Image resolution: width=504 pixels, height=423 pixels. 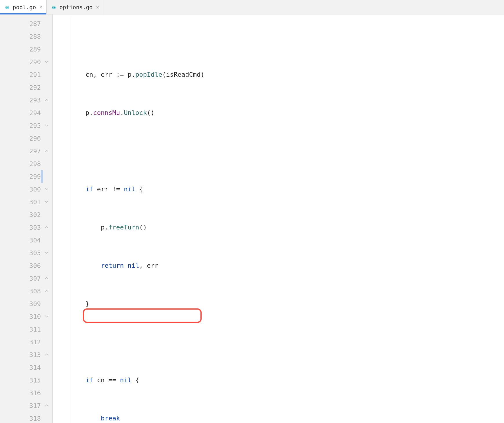 What do you see at coordinates (26, 266) in the screenshot?
I see `gutter-line: 306` at bounding box center [26, 266].